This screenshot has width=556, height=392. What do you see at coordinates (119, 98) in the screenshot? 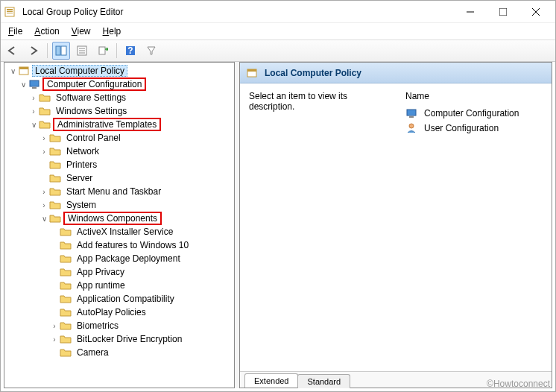
I see `tree-item: ›Software Settings` at bounding box center [119, 98].